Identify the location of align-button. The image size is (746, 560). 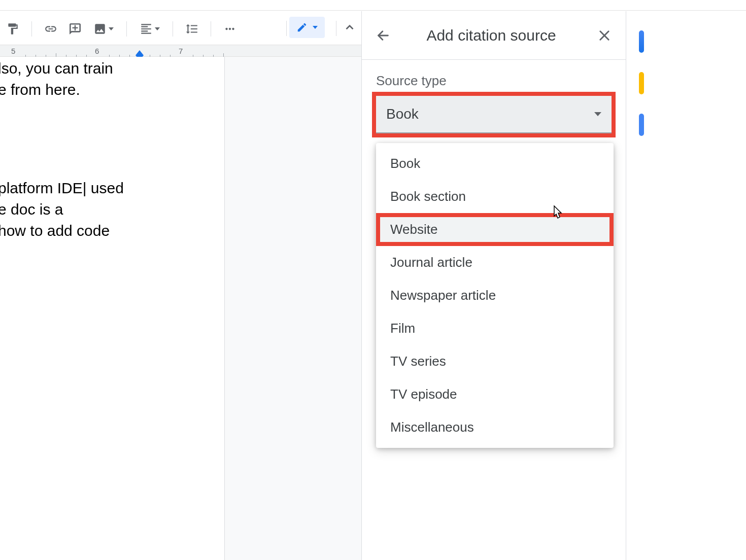
(150, 29).